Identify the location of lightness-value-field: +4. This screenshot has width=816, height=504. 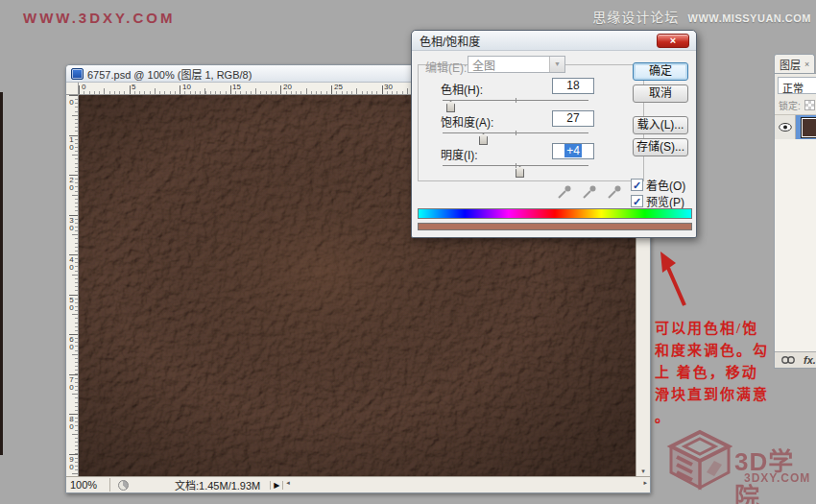
(573, 152).